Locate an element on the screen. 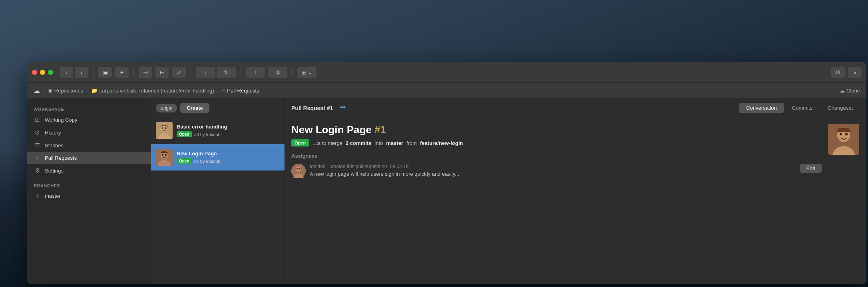 This screenshot has height=287, width=868. pull-requests-icon: ⑂ is located at coordinates (37, 158).